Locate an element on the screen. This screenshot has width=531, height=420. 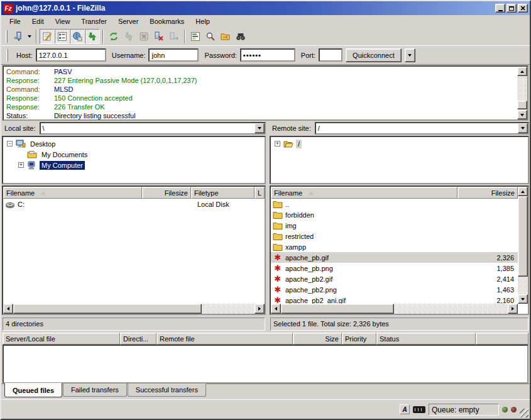
toggle-remote-treeview-button is located at coordinates (77, 36).